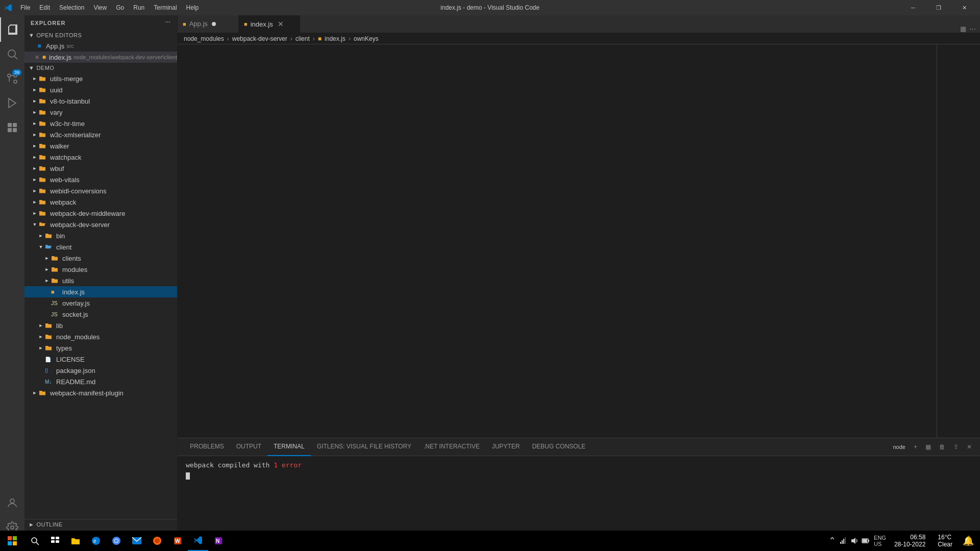 The image size is (980, 551). Describe the element at coordinates (452, 447) in the screenshot. I see `tab-dotnet: .NET INTERACTIVE` at that location.